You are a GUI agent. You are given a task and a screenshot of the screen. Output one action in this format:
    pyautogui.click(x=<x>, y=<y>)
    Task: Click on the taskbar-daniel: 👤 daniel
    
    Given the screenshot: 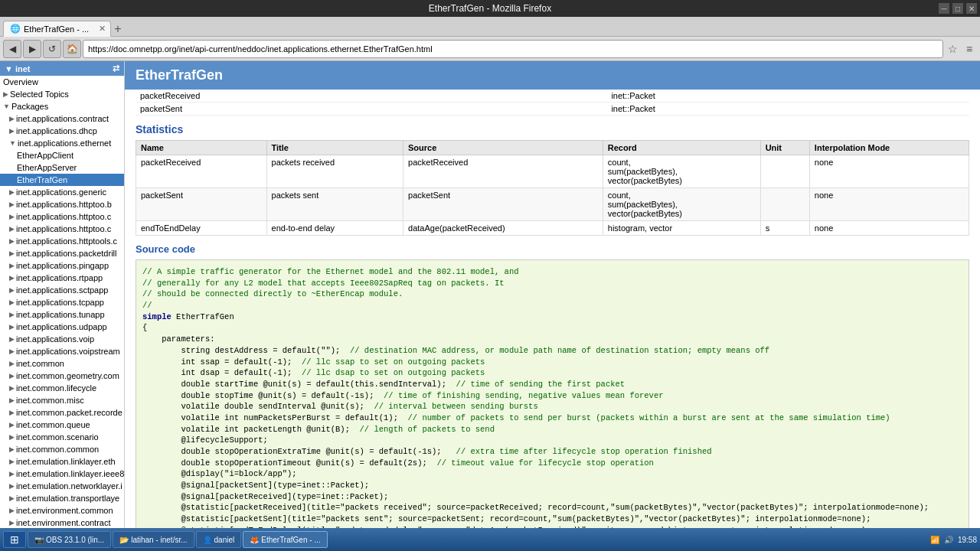 What is the action you would take?
    pyautogui.click(x=219, y=540)
    